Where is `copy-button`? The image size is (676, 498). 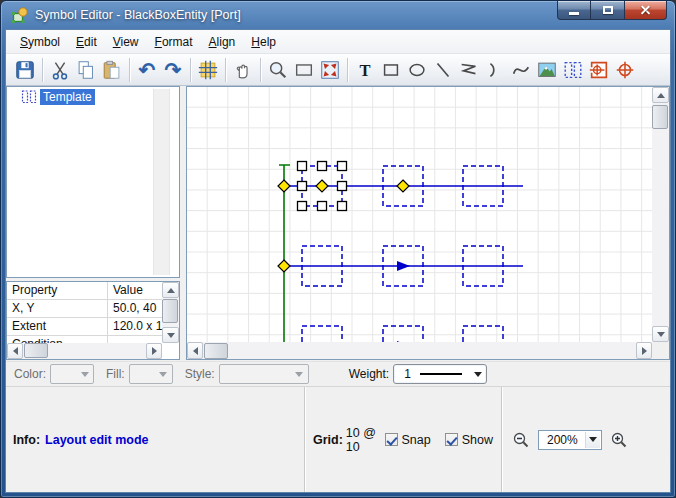 copy-button is located at coordinates (86, 70).